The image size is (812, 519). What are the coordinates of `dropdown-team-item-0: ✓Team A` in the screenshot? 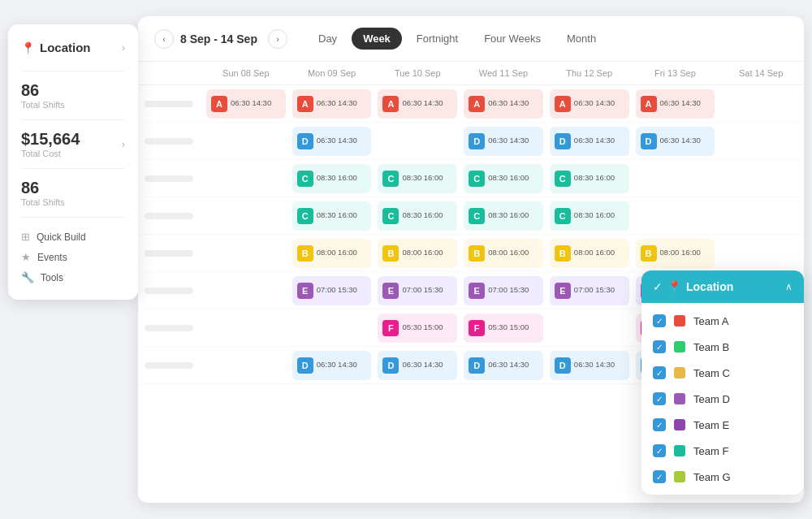 It's located at (723, 321).